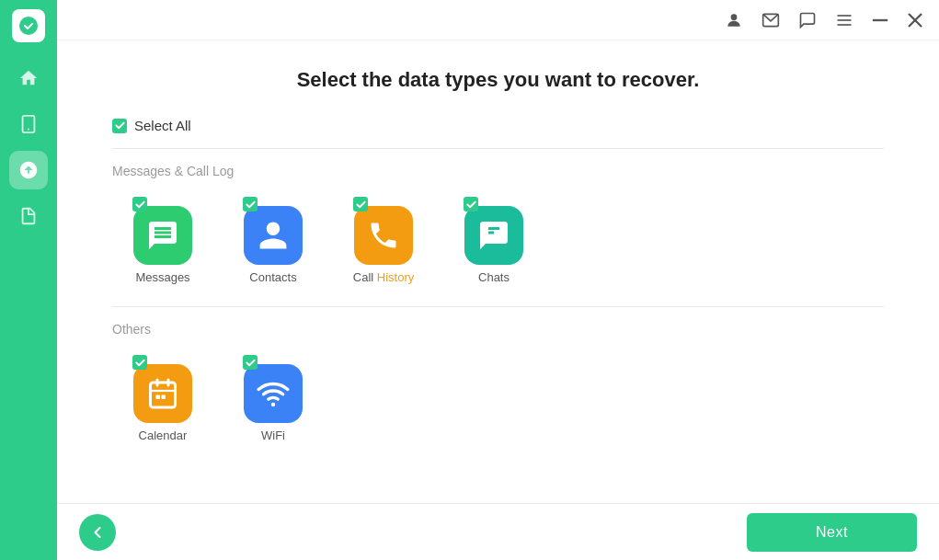  I want to click on contacts-icon, so click(273, 235).